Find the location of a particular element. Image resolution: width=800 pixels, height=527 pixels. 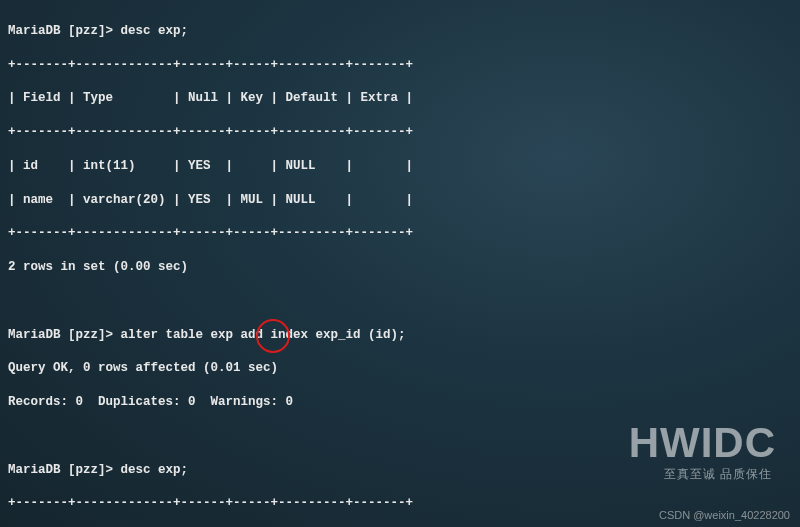

result-summary: 2 rows in set (0.00 sec) is located at coordinates (400, 268).